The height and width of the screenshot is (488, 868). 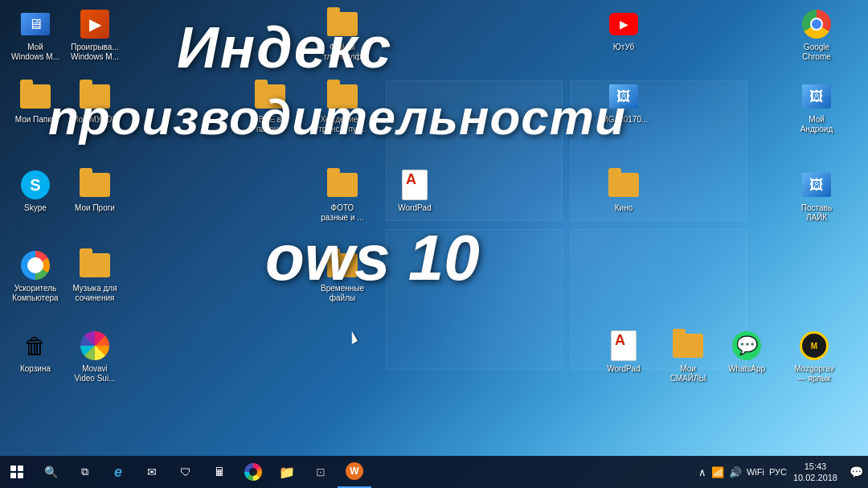 I want to click on icon-my-computer: 🖥 МойWindows M..., so click(x=35, y=35).